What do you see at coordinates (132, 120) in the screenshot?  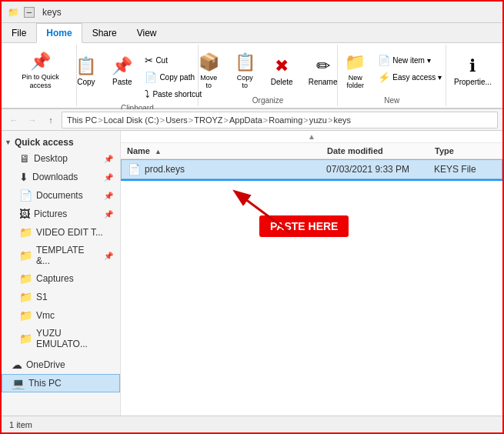 I see `path-local-disk: Local Disk (C:)` at bounding box center [132, 120].